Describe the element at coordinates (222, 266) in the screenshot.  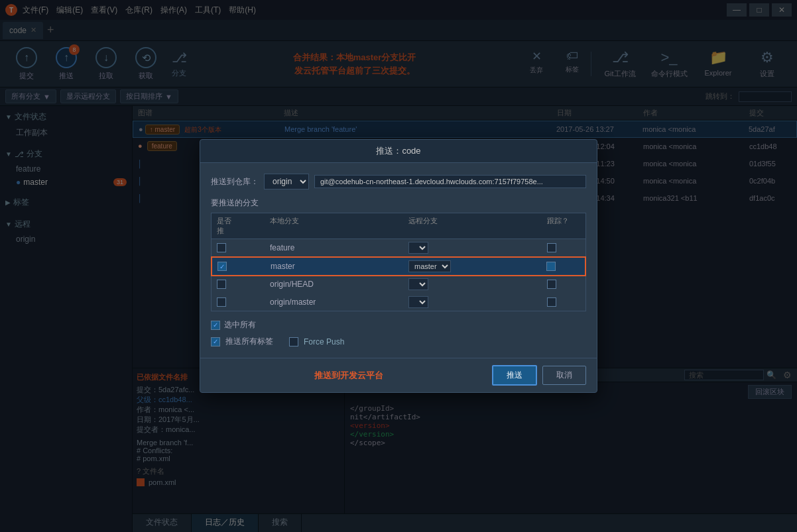
I see `master-checkbox` at that location.